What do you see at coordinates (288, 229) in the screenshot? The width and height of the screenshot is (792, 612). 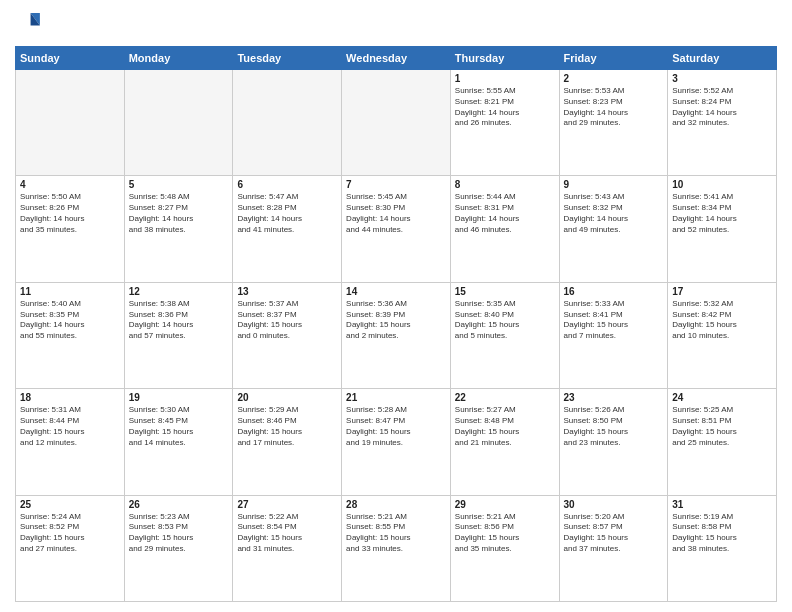 I see `day-cell: 6Sunrise: 5:47 AM Sunset: 8:28 PM Daylig…` at bounding box center [288, 229].